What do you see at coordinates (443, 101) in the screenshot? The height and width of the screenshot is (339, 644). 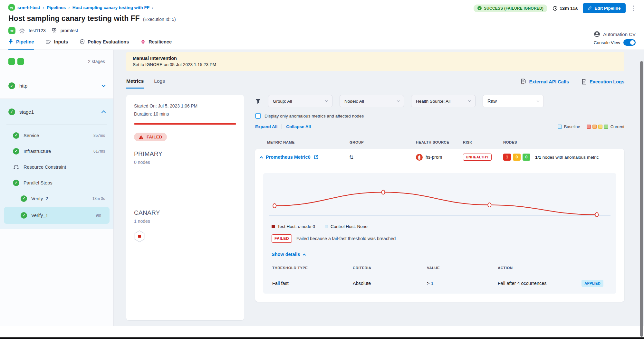 I see `health-source-filter-dropdown: Health Source: All` at bounding box center [443, 101].